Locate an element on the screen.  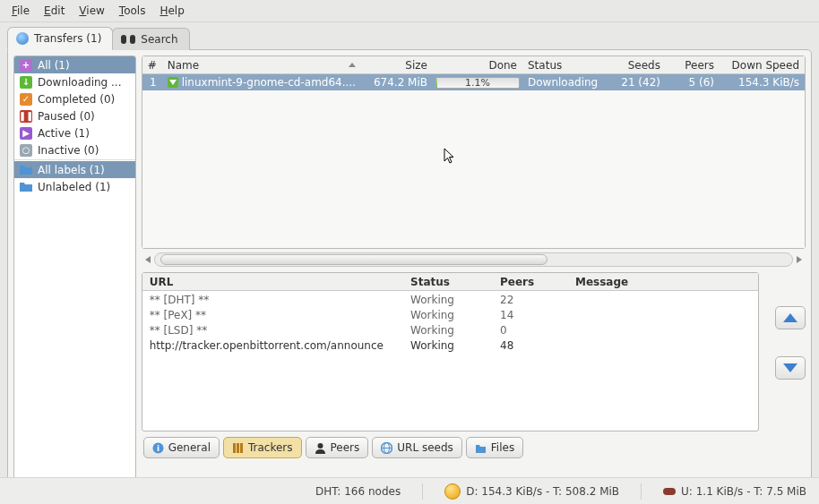
menu-file: File is located at coordinates (21, 11).